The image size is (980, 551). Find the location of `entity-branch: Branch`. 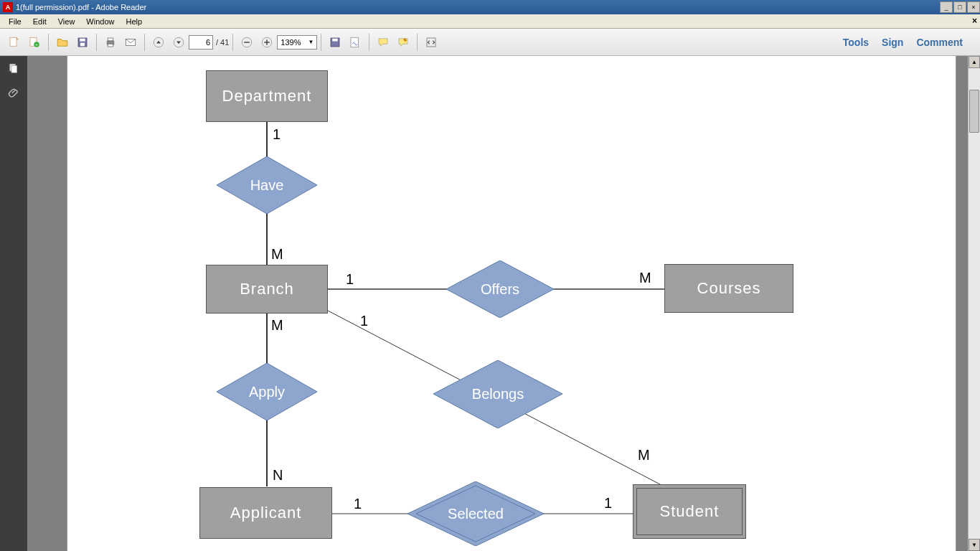

entity-branch: Branch is located at coordinates (267, 289).